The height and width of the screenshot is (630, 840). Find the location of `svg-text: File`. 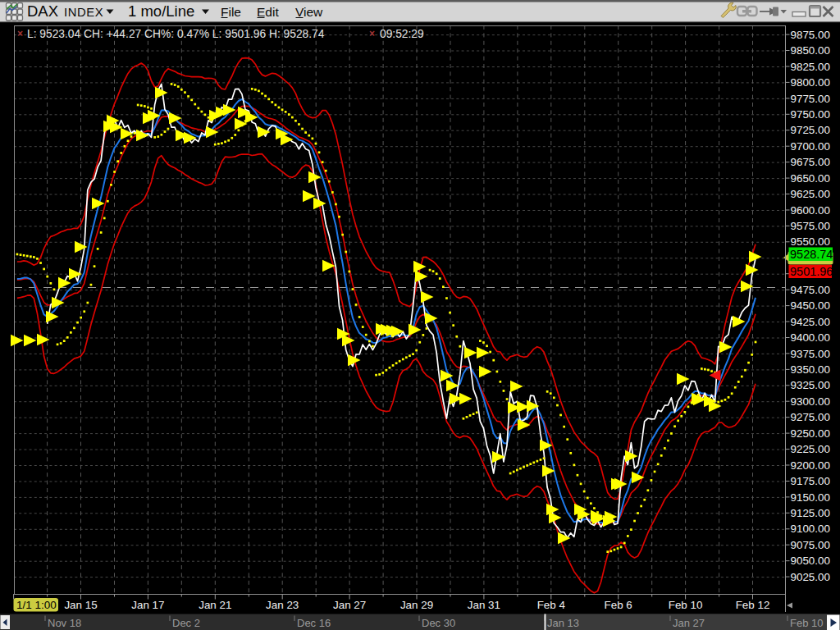

svg-text: File is located at coordinates (231, 11).